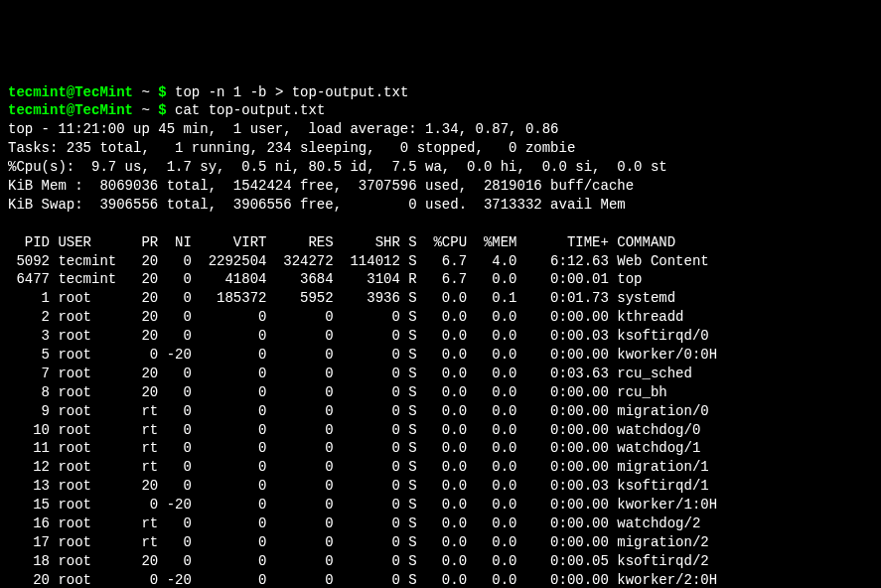 This screenshot has height=588, width=881. What do you see at coordinates (441, 524) in the screenshot?
I see `process-row: 16 root rt 0 0 0 0 S 0.0 0.0 0:00.00 wat…` at bounding box center [441, 524].